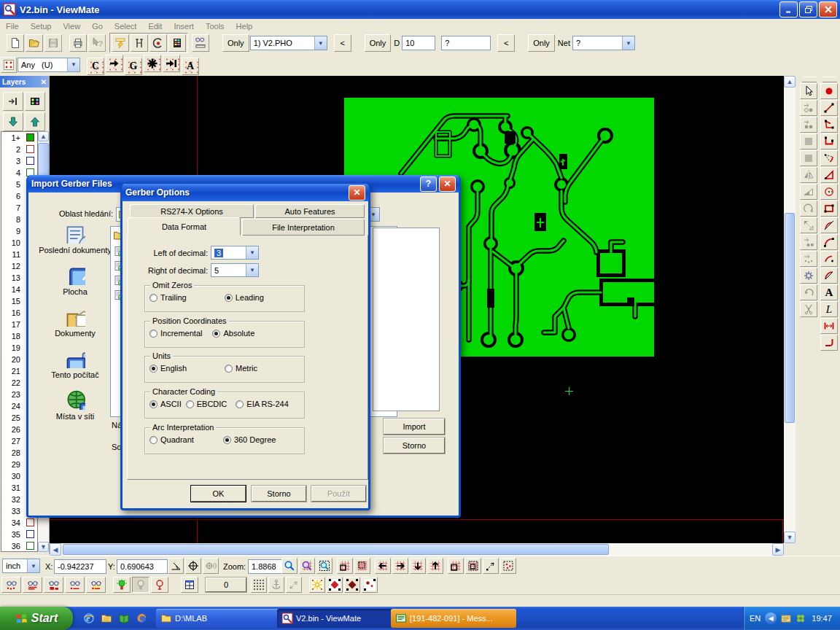 This screenshot has width=840, height=630. I want to click on lamp-off-button, so click(141, 585).